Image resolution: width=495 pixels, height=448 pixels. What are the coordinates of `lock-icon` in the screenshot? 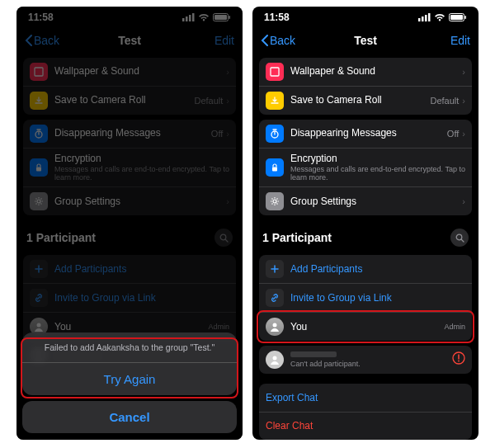 It's located at (39, 167).